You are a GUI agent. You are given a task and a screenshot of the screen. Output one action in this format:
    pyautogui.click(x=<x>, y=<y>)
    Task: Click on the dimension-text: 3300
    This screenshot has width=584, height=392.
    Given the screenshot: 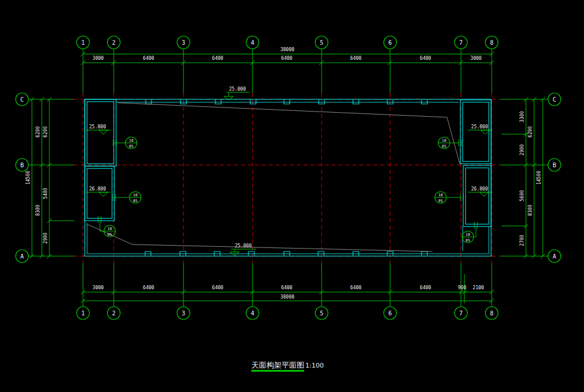 What is the action you would take?
    pyautogui.click(x=522, y=116)
    